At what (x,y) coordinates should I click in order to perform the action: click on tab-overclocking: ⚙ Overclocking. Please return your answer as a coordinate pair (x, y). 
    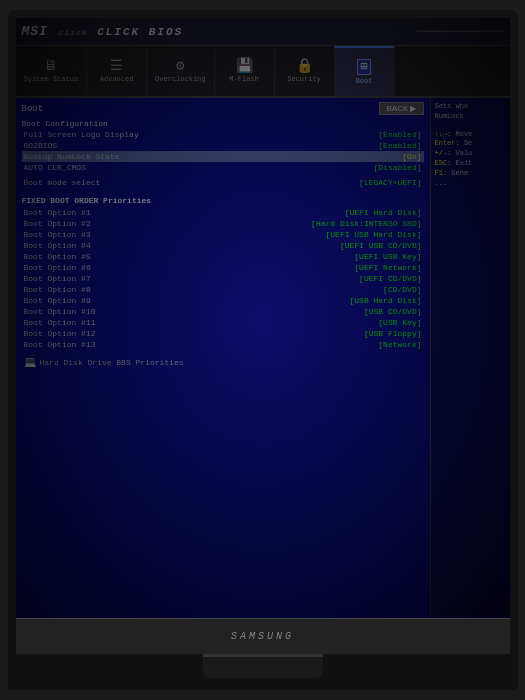
    Looking at the image, I should click on (180, 71).